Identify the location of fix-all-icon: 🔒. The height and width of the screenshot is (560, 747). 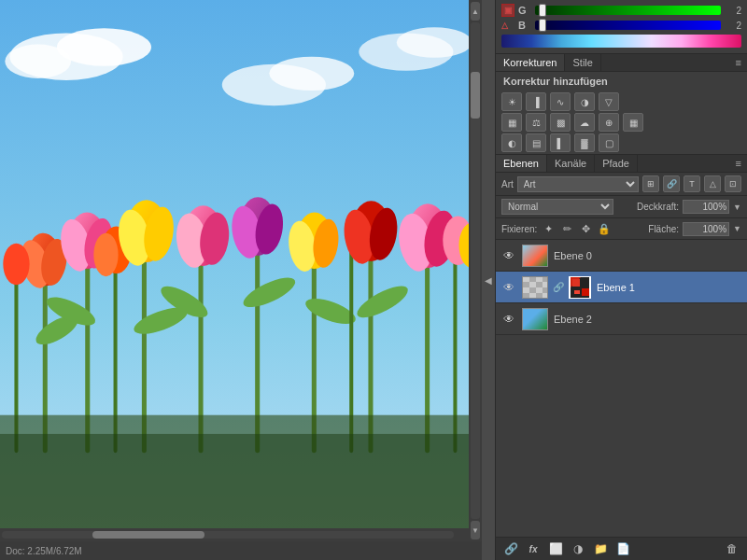
(604, 229).